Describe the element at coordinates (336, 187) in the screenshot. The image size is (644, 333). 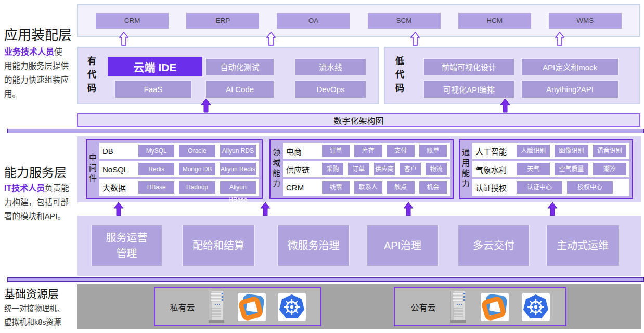
I see `chip-leads: 线索` at that location.